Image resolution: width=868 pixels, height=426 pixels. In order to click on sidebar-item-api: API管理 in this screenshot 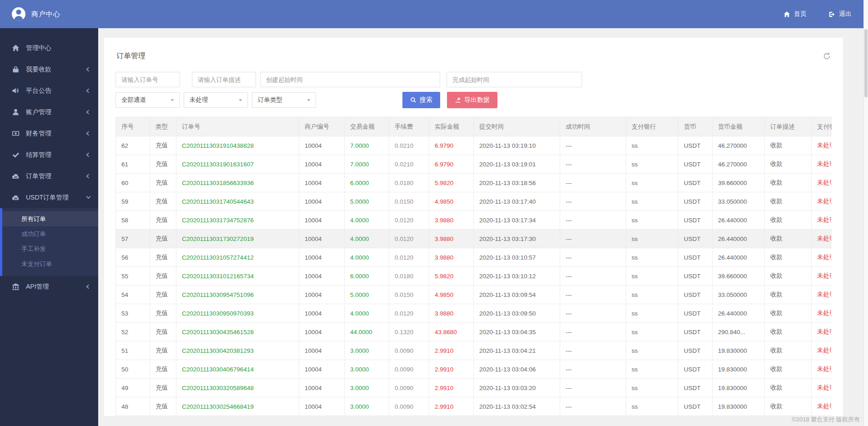, I will do `click(49, 286)`.